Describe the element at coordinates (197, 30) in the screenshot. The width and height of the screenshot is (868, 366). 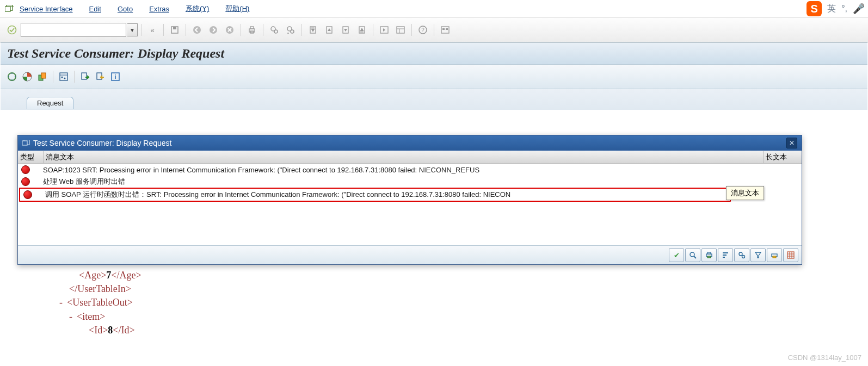
I see `back-icon` at that location.